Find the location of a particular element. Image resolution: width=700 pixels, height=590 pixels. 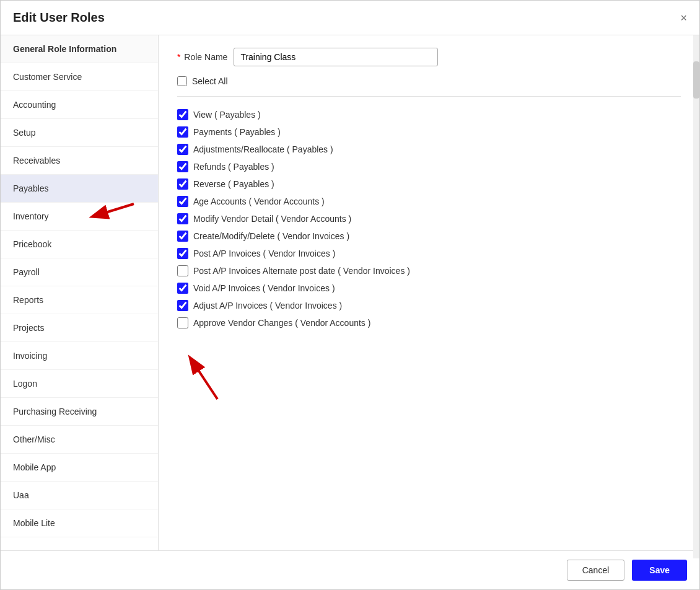

label-age-accounts-vendor: Age Accounts ( Vendor Accounts ) is located at coordinates (259, 201).